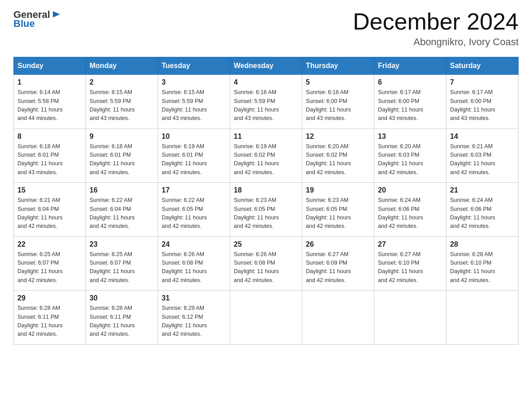 The height and width of the screenshot is (411, 532). What do you see at coordinates (50, 214) in the screenshot?
I see `day-info: Sunrise: 6:21 AMSunset: 6:04 PMDaylight:…` at bounding box center [50, 214].